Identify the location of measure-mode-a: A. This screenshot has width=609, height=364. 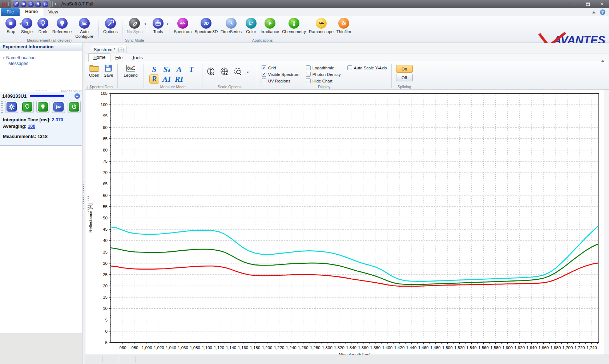
(179, 69).